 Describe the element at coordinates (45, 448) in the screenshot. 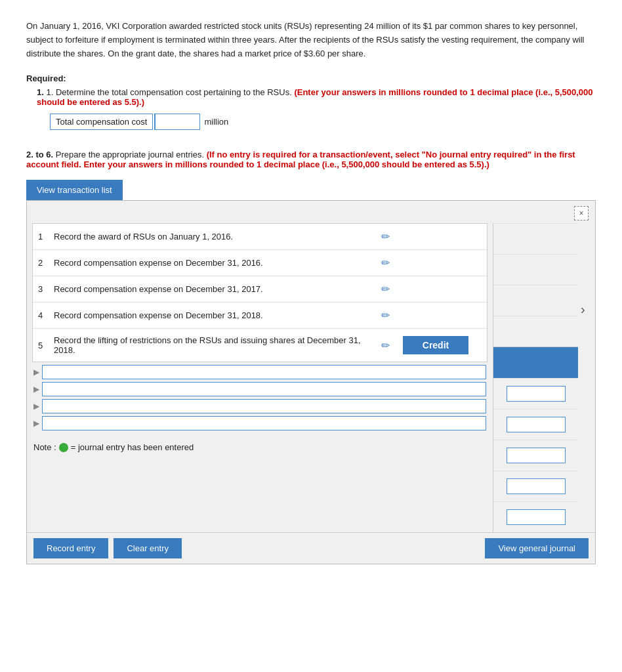

I see `note-label: Note :` at that location.